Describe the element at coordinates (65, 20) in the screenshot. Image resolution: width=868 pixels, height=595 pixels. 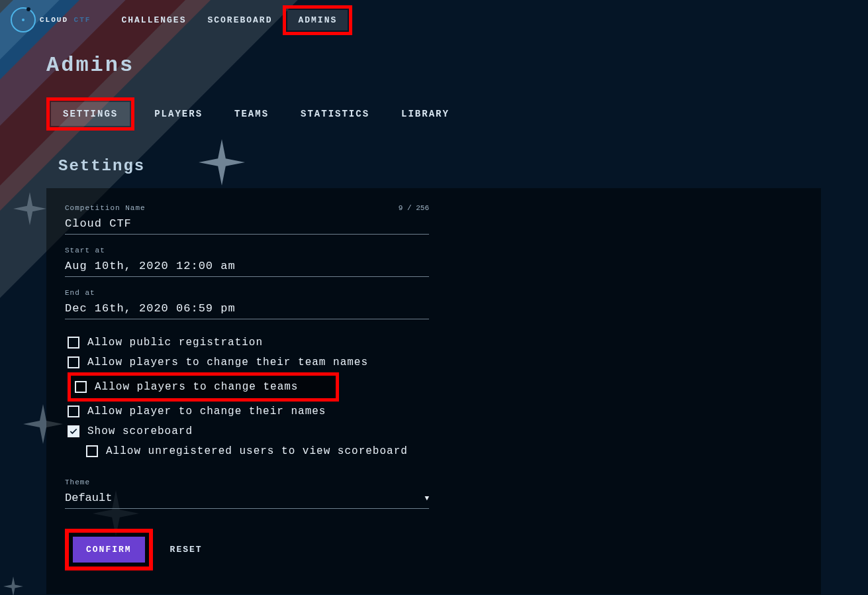
I see `logo-text: CLOUD CTF` at that location.